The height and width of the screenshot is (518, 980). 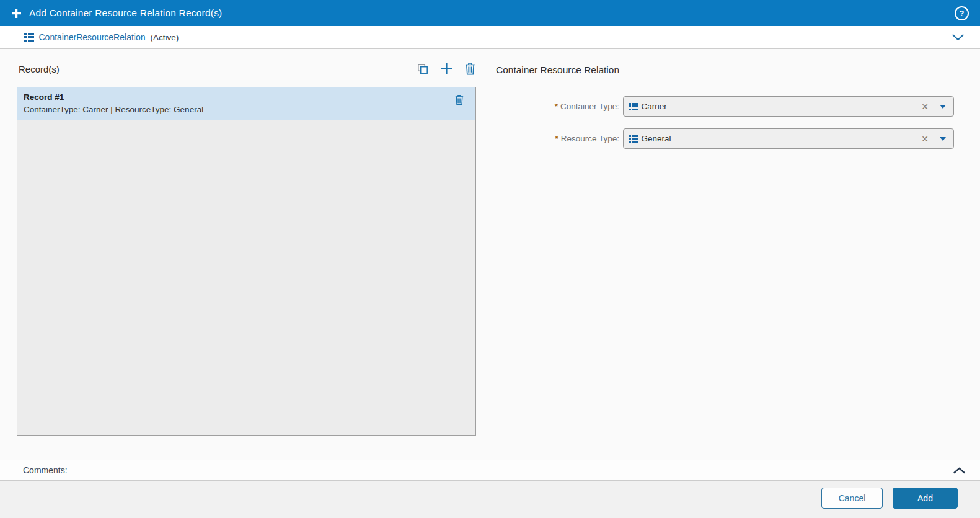 I want to click on comments-collapse-chevron-up-icon, so click(x=961, y=470).